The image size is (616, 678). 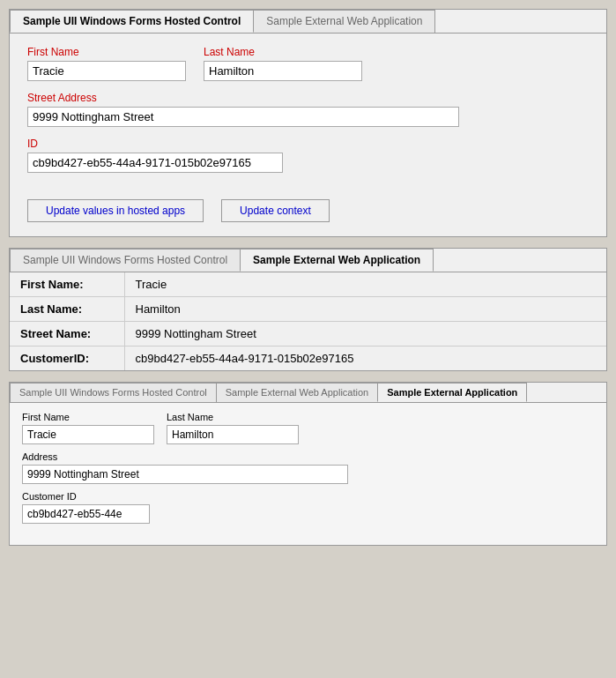 I want to click on panel-2-tabs: Sample UII Windows Forms Hosted Control …, so click(x=308, y=261).